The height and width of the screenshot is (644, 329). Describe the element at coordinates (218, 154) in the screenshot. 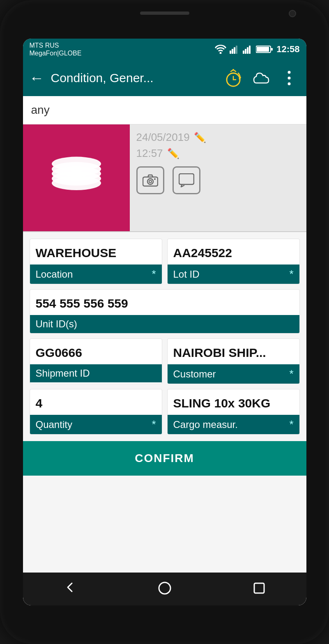

I see `product-time: 12:57 ✏️` at that location.